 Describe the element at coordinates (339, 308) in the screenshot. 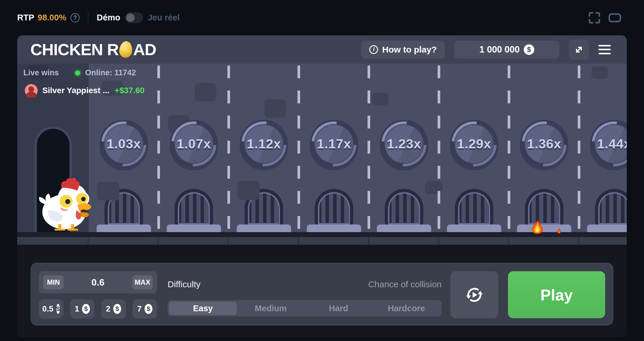

I see `tab-hard: Hard` at that location.